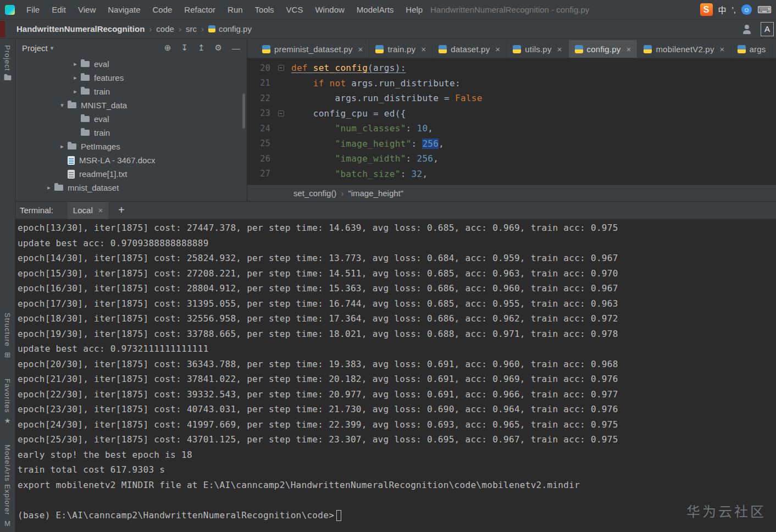  Describe the element at coordinates (131, 78) in the screenshot. I see `tree-item-features: ▸features` at that location.